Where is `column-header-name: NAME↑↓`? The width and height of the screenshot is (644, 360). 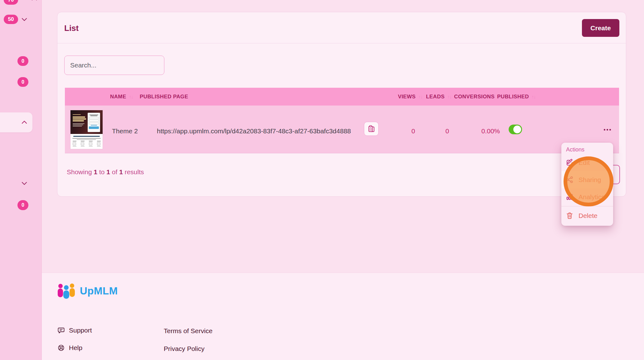 column-header-name: NAME↑↓ is located at coordinates (122, 97).